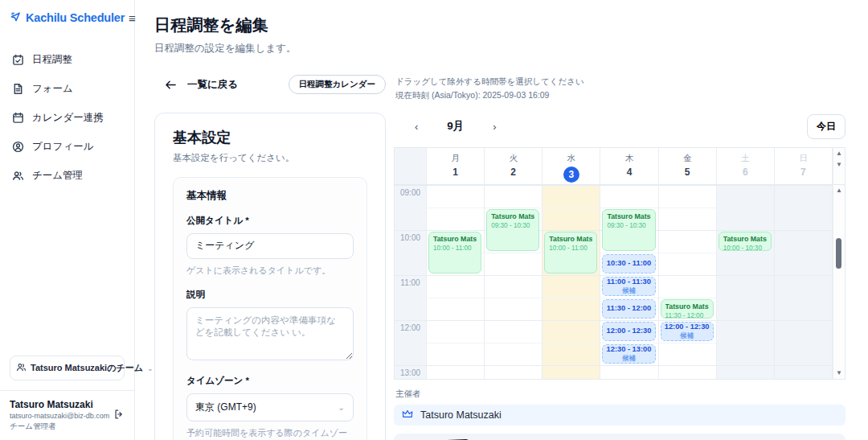 The height and width of the screenshot is (440, 868). What do you see at coordinates (746, 282) in the screenshot?
I see `day-column-5: Tatsuro Matsuza...10:00 - 10:30` at bounding box center [746, 282].